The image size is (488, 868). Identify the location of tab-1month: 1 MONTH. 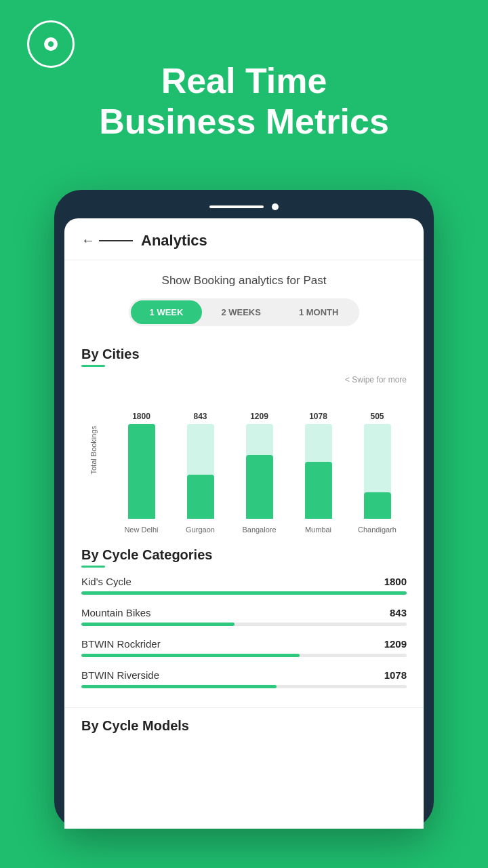
(319, 312).